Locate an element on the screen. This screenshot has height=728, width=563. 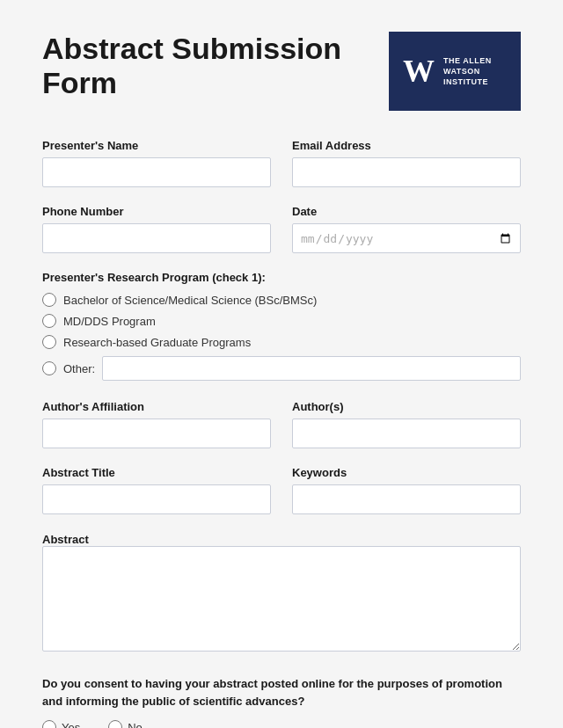
radio-mddds-label: MD/DDS Program is located at coordinates (109, 322).